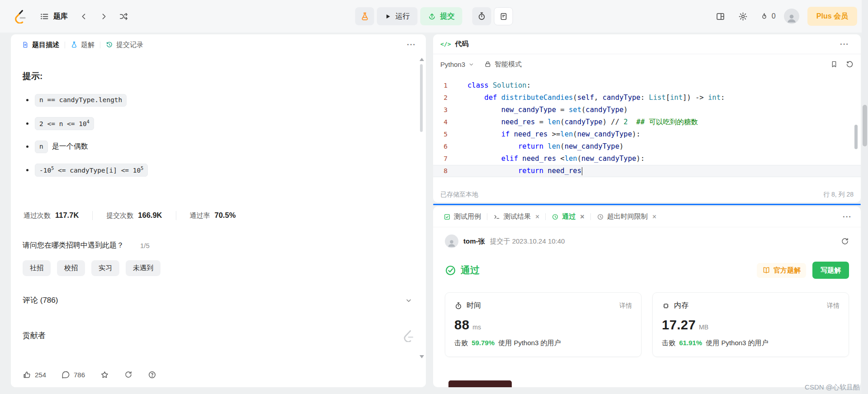 The width and height of the screenshot is (868, 394). What do you see at coordinates (123, 16) in the screenshot?
I see `random-problem-button` at bounding box center [123, 16].